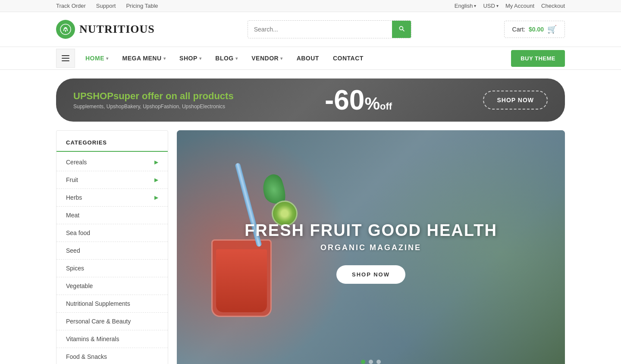  I want to click on category-label-seafood: Sea food, so click(78, 233).